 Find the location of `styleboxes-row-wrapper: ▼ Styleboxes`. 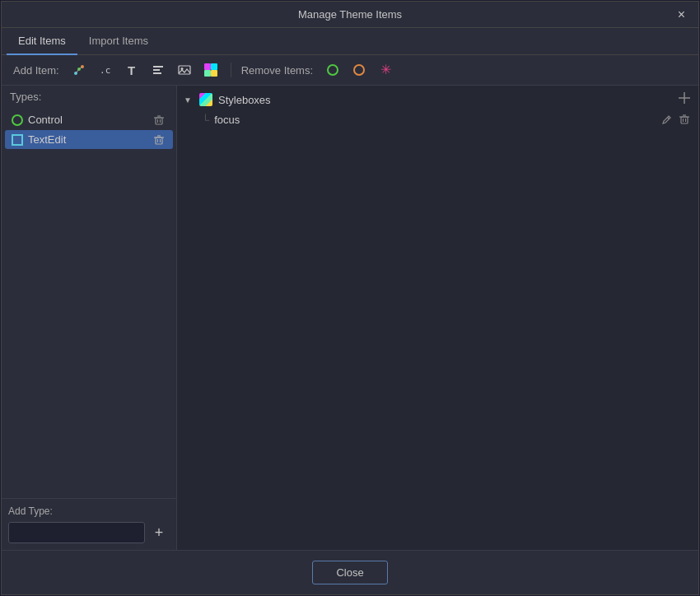

styleboxes-row-wrapper: ▼ Styleboxes is located at coordinates (438, 100).